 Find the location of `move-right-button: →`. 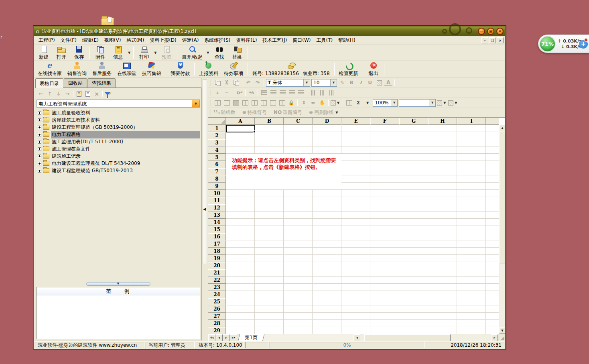

move-right-button: → is located at coordinates (67, 94).